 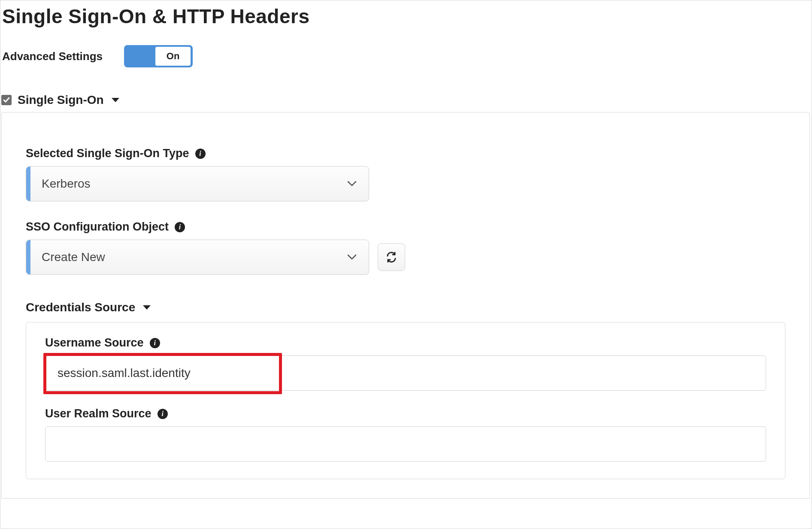 I want to click on username-source-field: Username Source i, so click(x=406, y=363).